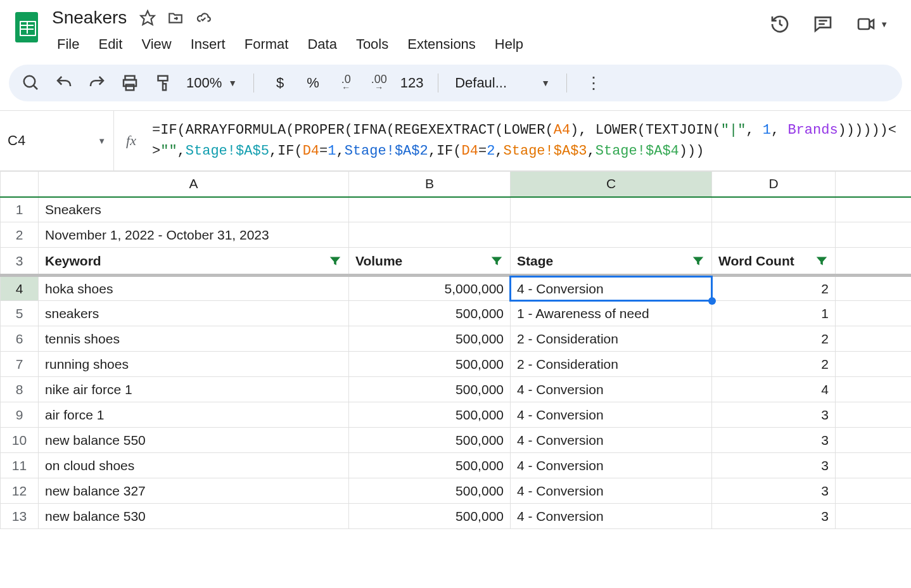  What do you see at coordinates (430, 339) in the screenshot?
I see `cell-B6: 500,000` at bounding box center [430, 339].